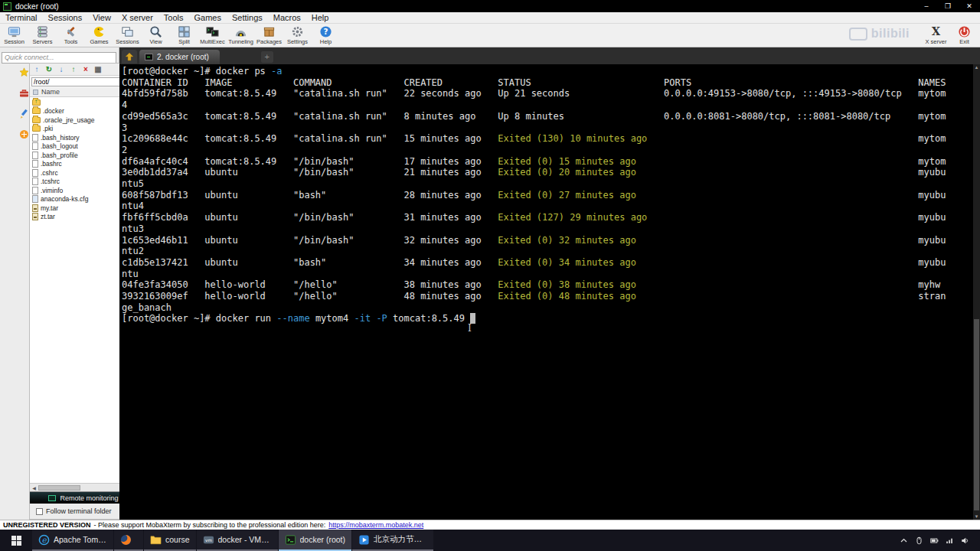 This screenshot has height=551, width=980. What do you see at coordinates (903, 540) in the screenshot?
I see `chevron-up-icon` at bounding box center [903, 540].